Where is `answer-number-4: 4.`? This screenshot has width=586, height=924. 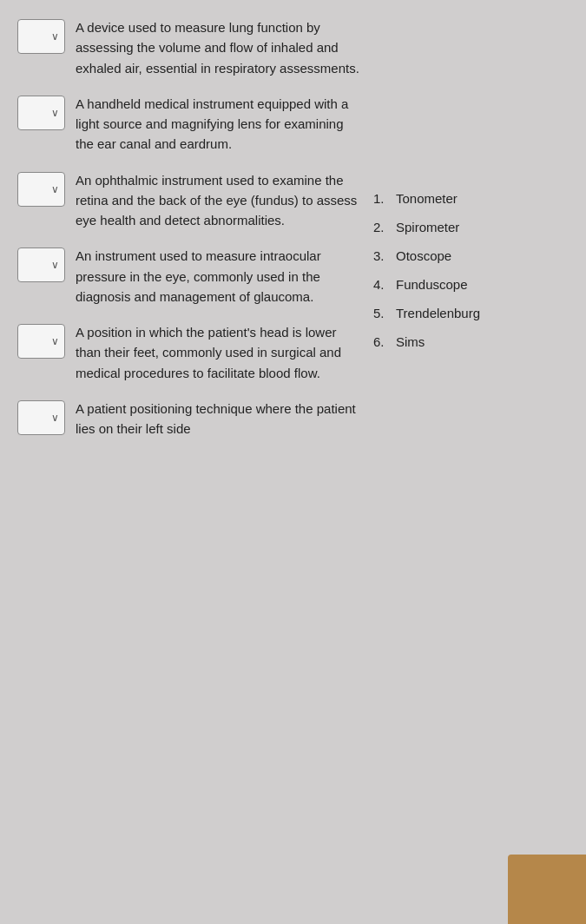
answer-number-4: 4. is located at coordinates (382, 285).